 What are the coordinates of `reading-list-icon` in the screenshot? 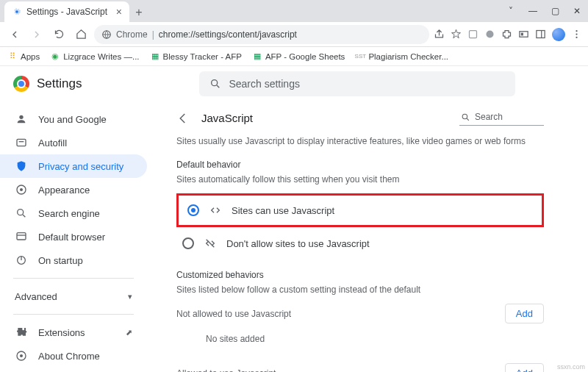 It's located at (523, 34).